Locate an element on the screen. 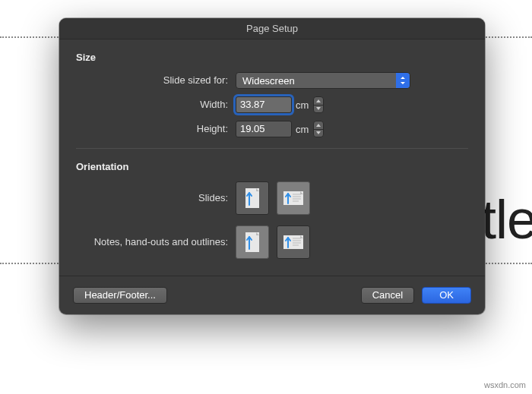  height-unit: cm is located at coordinates (302, 129).